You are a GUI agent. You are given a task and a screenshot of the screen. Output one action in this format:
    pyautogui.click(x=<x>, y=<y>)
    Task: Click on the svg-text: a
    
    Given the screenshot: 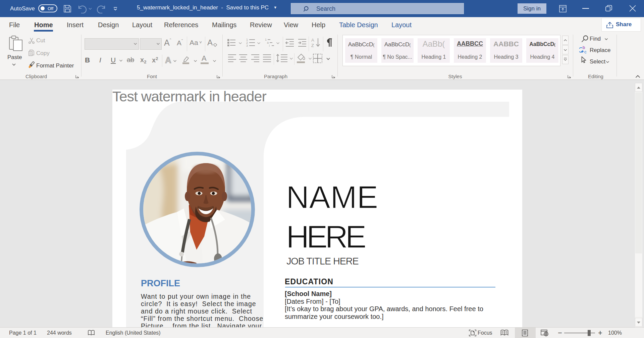 What is the action you would take?
    pyautogui.click(x=268, y=43)
    